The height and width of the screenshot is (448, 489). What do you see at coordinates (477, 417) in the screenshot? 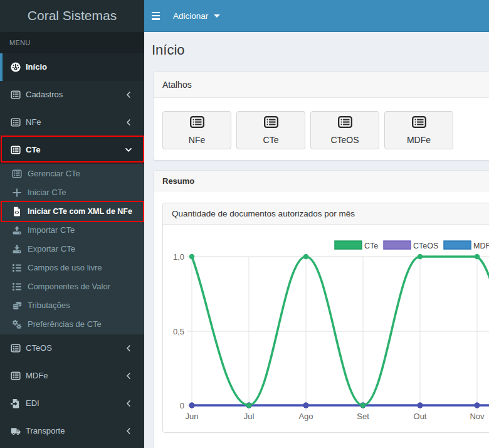
I see `svg-text: Nov` at bounding box center [477, 417].